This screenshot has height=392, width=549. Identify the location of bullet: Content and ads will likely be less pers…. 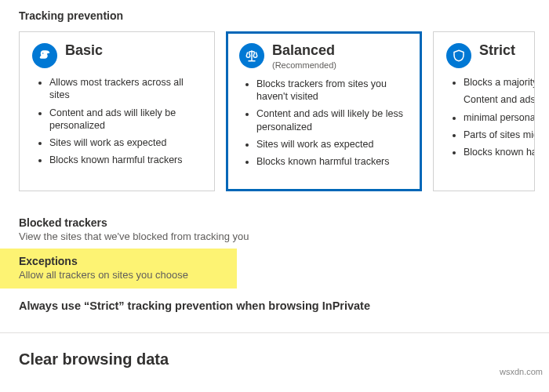
(333, 121).